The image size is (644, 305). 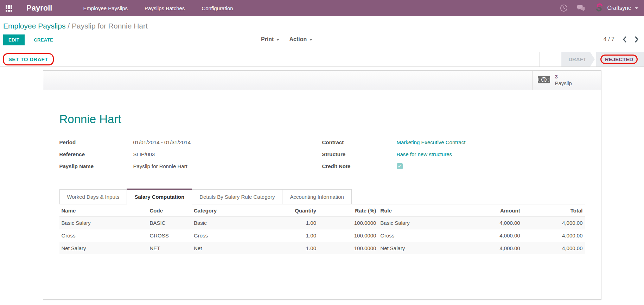 What do you see at coordinates (359, 169) in the screenshot?
I see `field-label-credit-note: Credit Note` at bounding box center [359, 169].